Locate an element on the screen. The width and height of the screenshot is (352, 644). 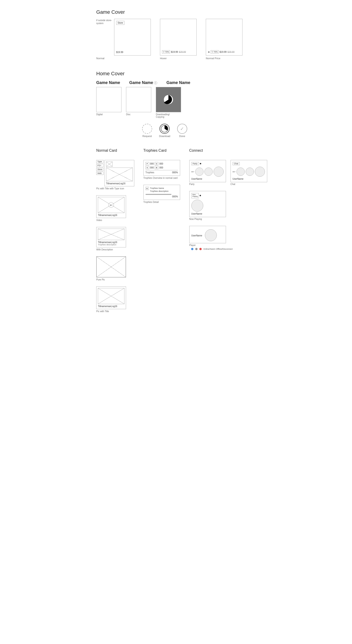
with-desc-caption: With Description is located at coordinates (115, 250).